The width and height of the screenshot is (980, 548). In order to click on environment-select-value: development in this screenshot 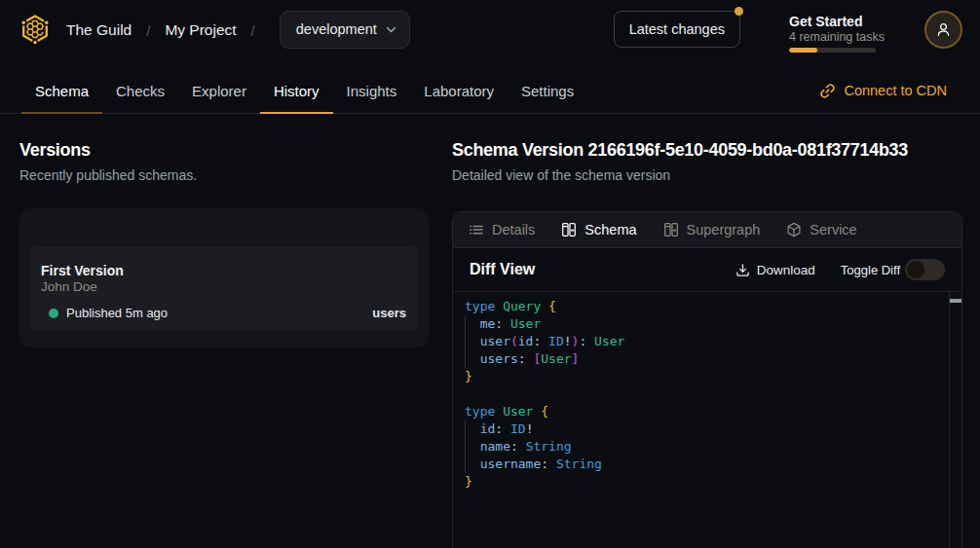, I will do `click(337, 29)`.